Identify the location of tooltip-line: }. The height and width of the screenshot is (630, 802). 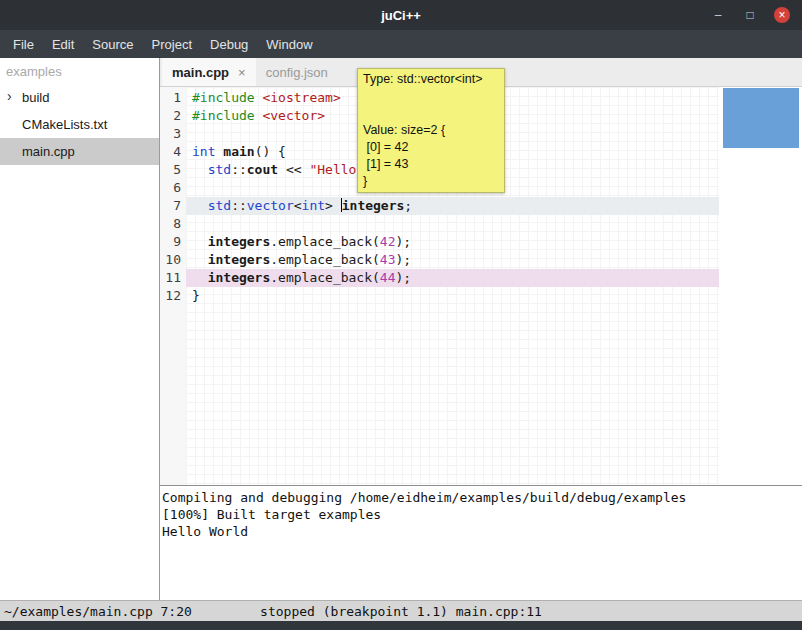
(431, 182).